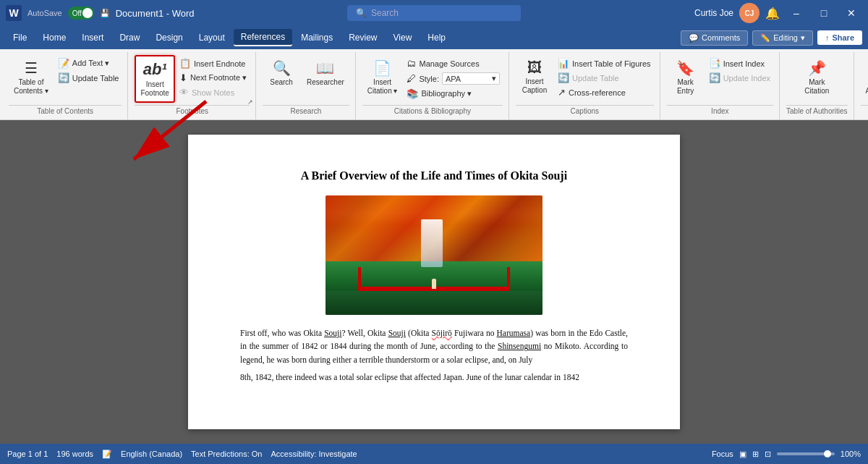 This screenshot has width=868, height=464. Describe the element at coordinates (436, 13) in the screenshot. I see `search-input` at that location.